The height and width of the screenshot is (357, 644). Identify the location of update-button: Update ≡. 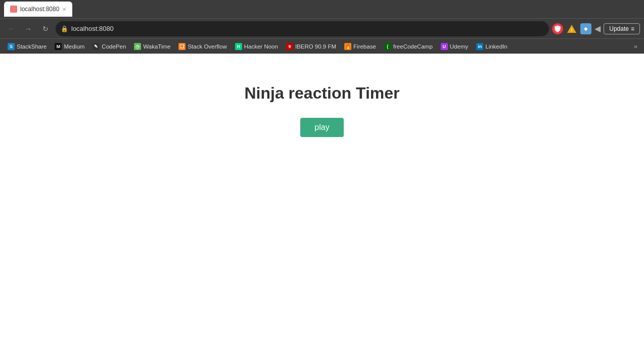
(622, 29).